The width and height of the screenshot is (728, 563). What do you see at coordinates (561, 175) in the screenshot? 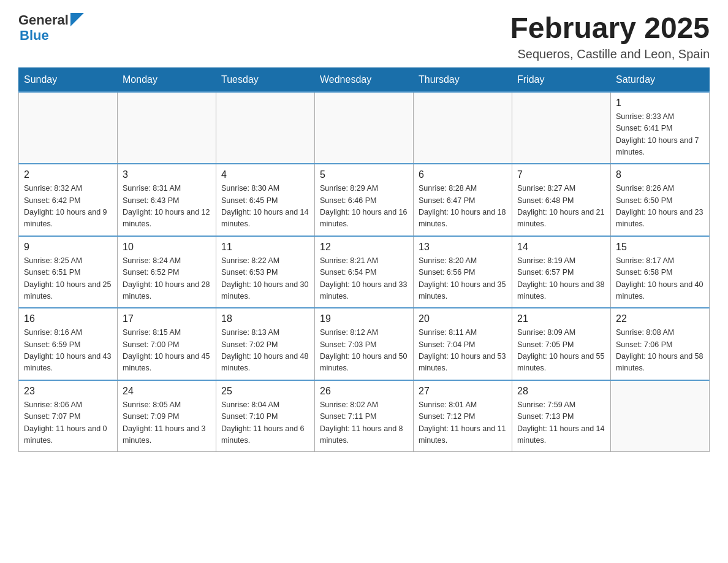
I see `day-number: 7` at bounding box center [561, 175].